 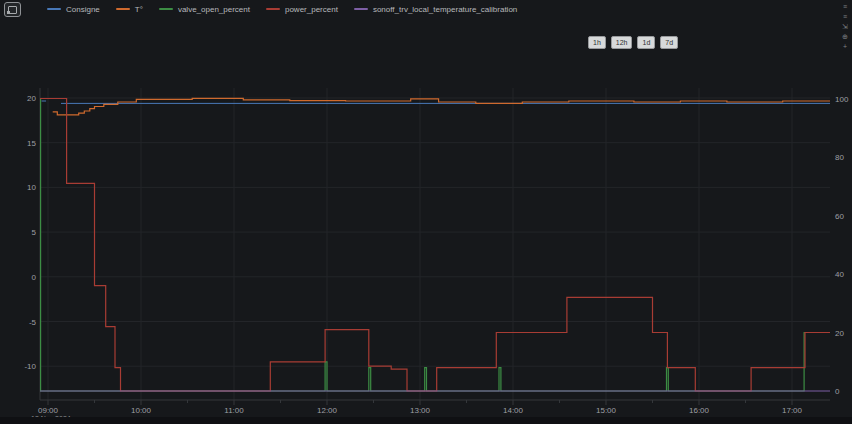 I want to click on x-tick-label: 09:00, so click(x=48, y=410).